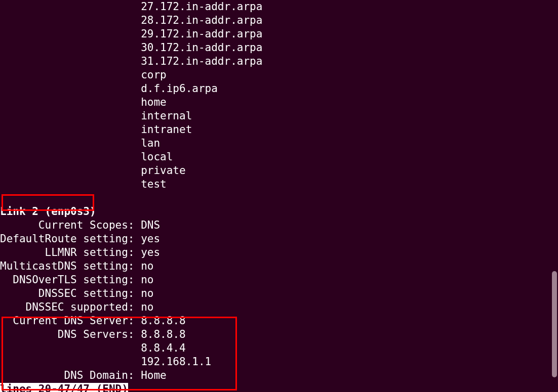 The image size is (558, 392). What do you see at coordinates (131, 20) in the screenshot?
I see `domain-line: 28.172.in-addr.arpa` at bounding box center [131, 20].